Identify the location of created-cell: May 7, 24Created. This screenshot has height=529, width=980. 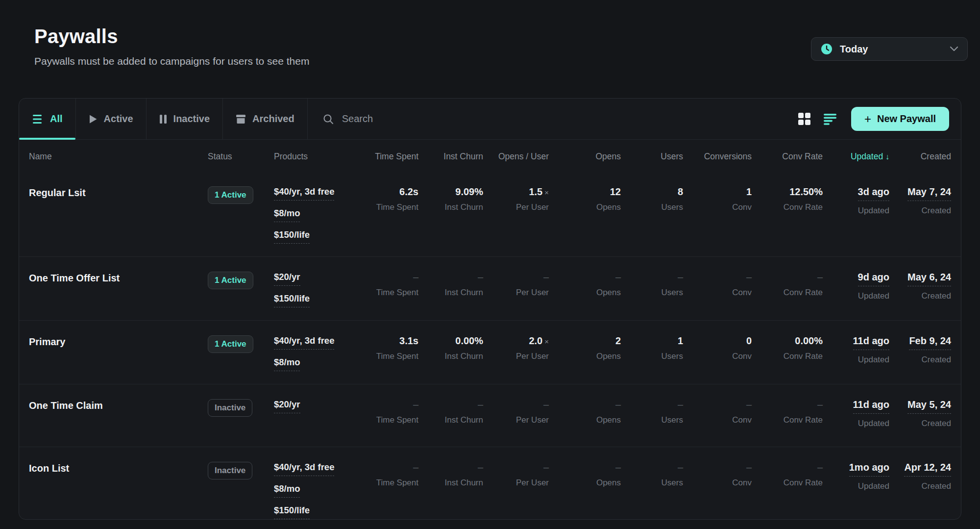
(920, 215).